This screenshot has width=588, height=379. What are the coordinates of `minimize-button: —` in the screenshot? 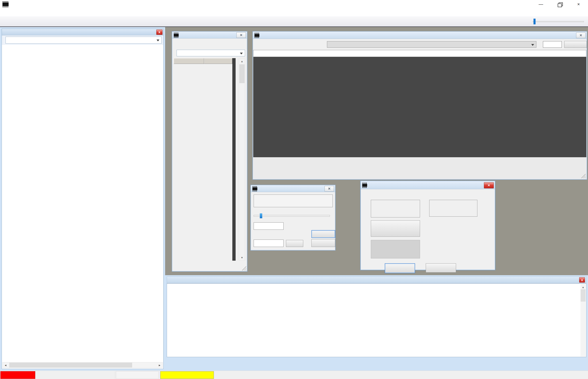 It's located at (541, 4).